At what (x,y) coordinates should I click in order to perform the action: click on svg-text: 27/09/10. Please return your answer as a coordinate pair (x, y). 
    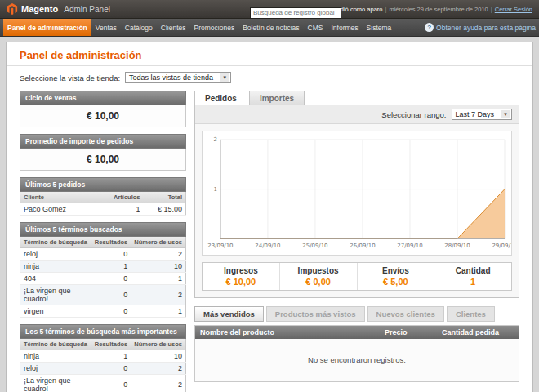
    Looking at the image, I should click on (410, 246).